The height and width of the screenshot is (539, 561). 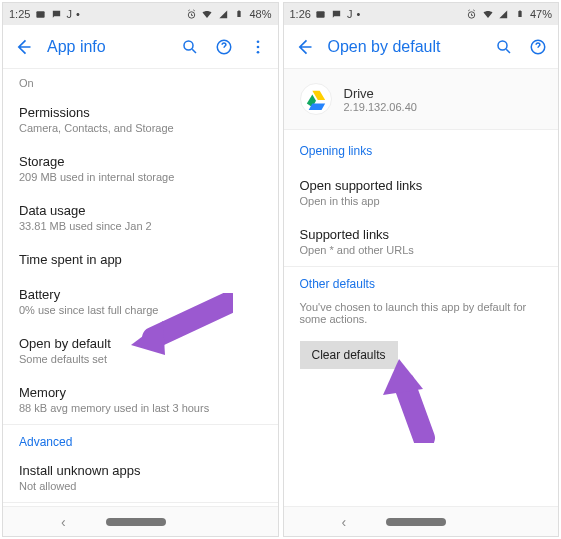 I want to click on openbydefault-title: Open by default, so click(x=140, y=344).